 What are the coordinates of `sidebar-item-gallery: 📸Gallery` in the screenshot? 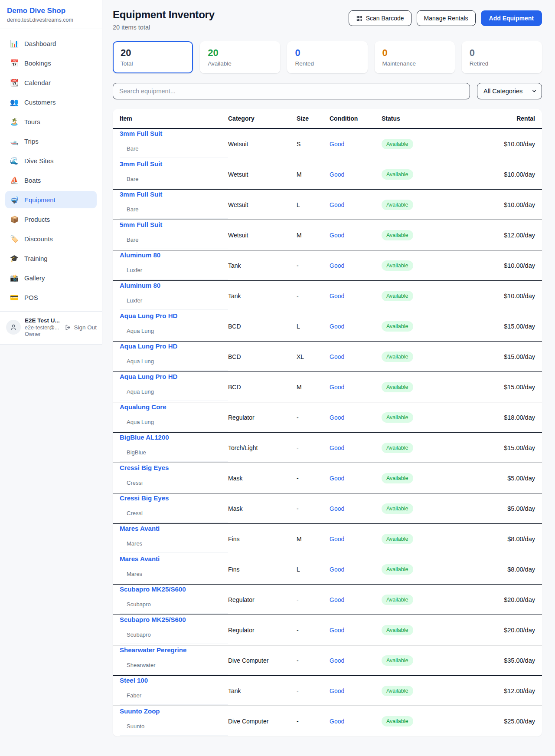 It's located at (51, 278).